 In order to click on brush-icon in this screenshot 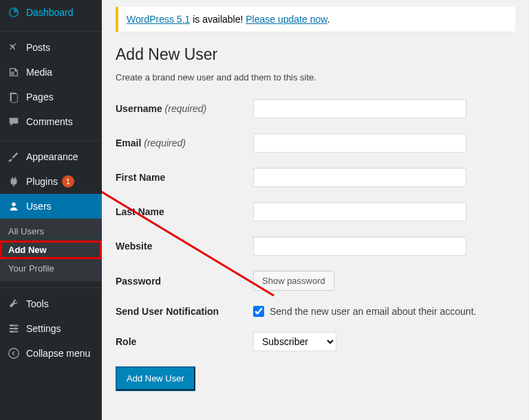, I will do `click(14, 157)`.